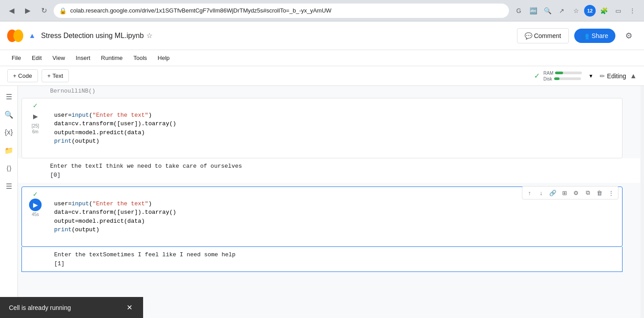 Image resolution: width=644 pixels, height=318 pixels. What do you see at coordinates (559, 73) in the screenshot?
I see `ram-fill` at bounding box center [559, 73].